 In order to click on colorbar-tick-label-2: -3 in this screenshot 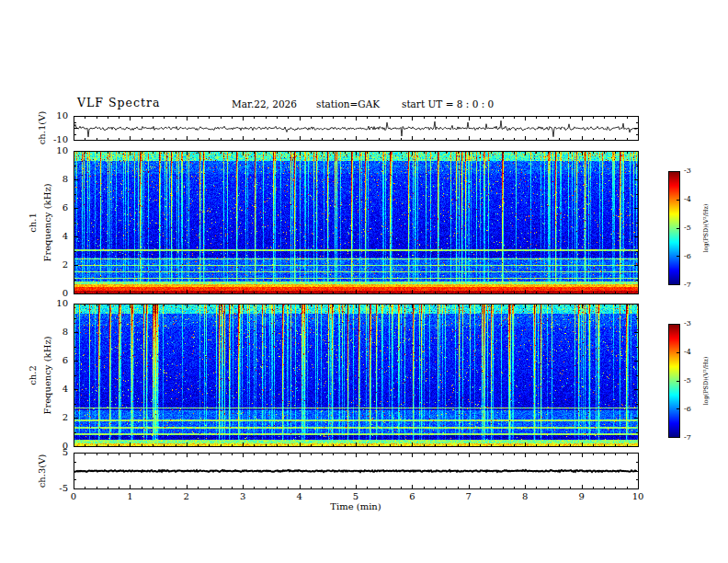, I will do `click(688, 324)`.